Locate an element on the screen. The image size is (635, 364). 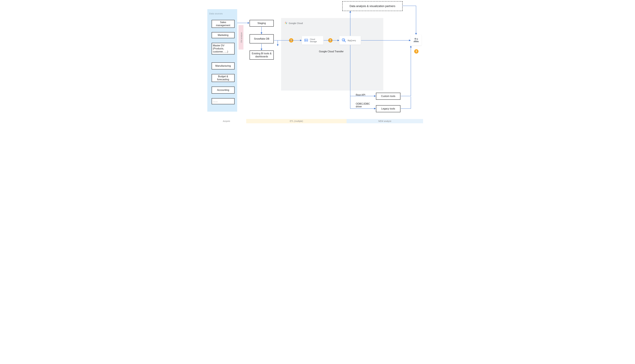
source-marketing: Marketing is located at coordinates (223, 35).